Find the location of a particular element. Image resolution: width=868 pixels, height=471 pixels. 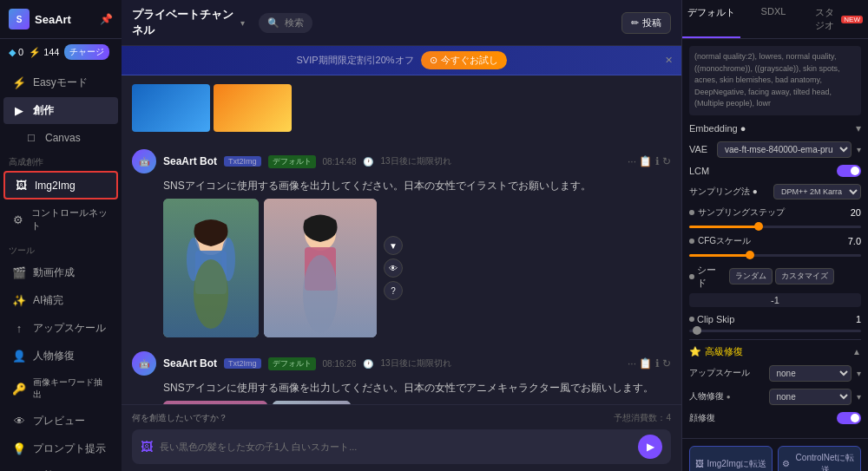

lcm-toggle is located at coordinates (849, 171).